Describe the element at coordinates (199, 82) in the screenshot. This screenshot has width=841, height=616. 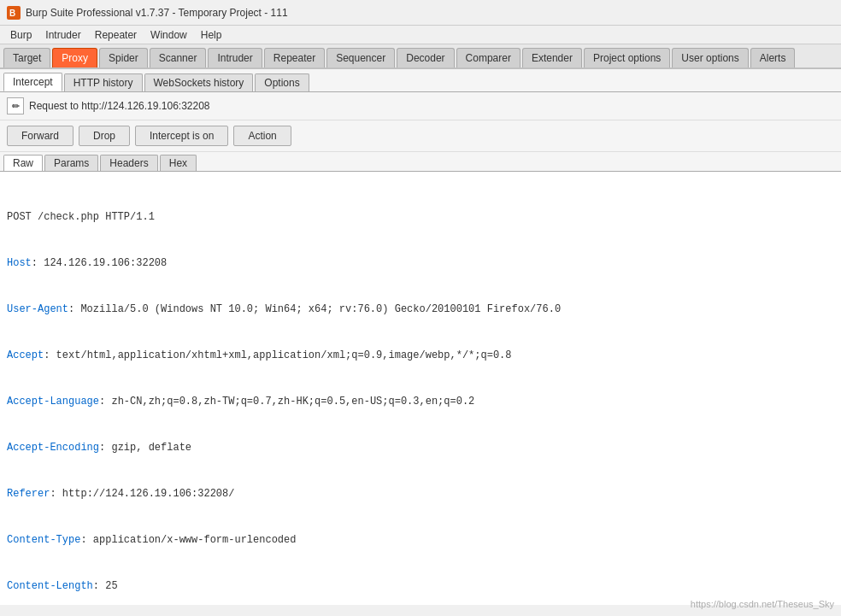
I see `subtab-websockets-history: WebSockets history` at that location.